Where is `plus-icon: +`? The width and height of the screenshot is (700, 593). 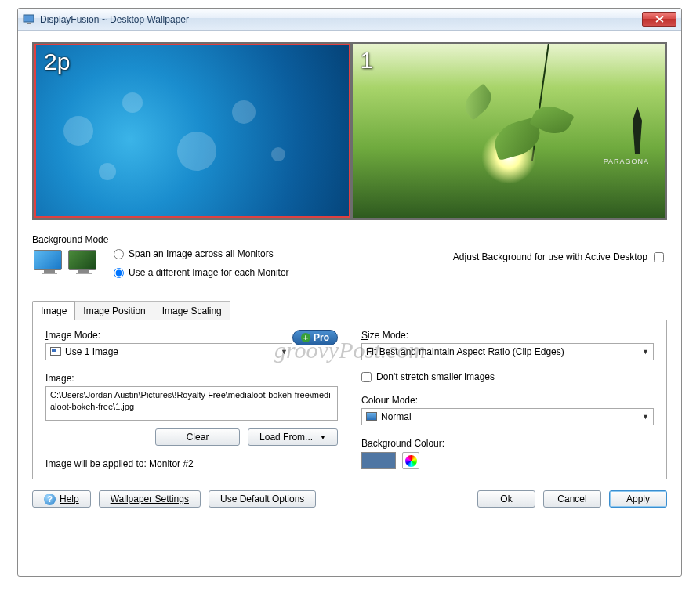
plus-icon: + is located at coordinates (306, 338).